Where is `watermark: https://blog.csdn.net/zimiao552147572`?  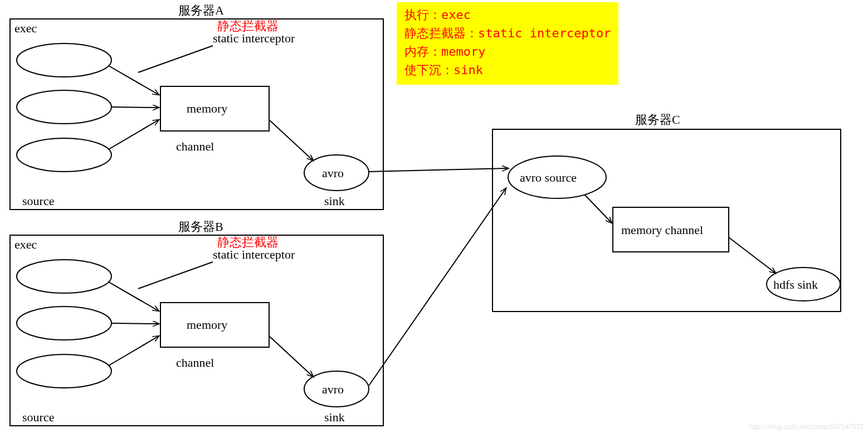 watermark: https://blog.csdn.net/zimiao552147572 is located at coordinates (807, 427).